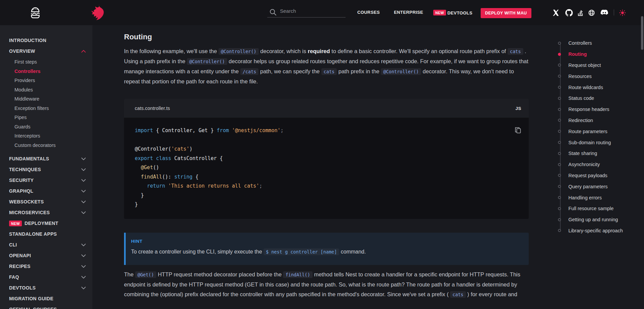 This screenshot has width=644, height=309. Describe the element at coordinates (491, 294) in the screenshot. I see `text-run: ) for every route and` at that location.